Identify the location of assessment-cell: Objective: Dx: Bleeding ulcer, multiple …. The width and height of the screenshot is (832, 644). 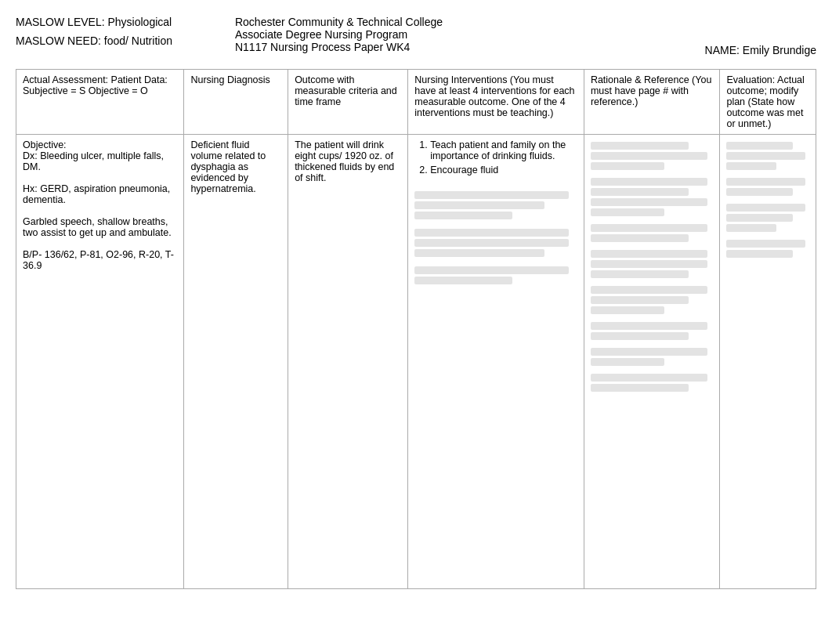
(100, 362).